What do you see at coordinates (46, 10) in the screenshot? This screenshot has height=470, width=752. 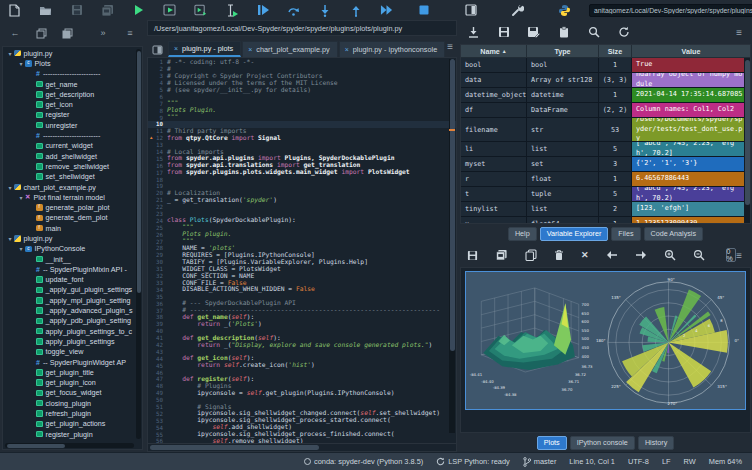 I see `open-file-icon` at bounding box center [46, 10].